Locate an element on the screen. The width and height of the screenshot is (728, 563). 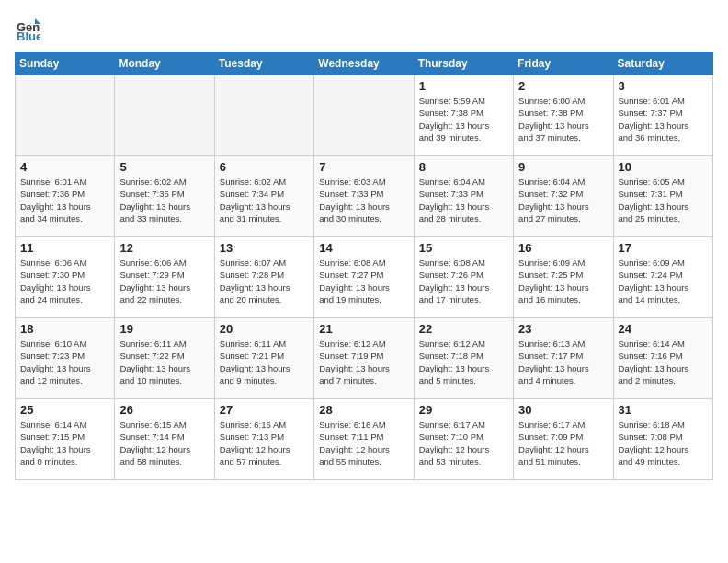
day-number: 10 is located at coordinates (664, 167).